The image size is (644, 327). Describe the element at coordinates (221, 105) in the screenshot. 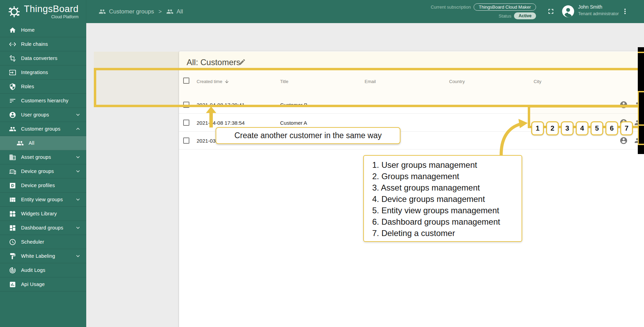

I see `cell-created-time: 2021-04-08 17:39:41` at that location.